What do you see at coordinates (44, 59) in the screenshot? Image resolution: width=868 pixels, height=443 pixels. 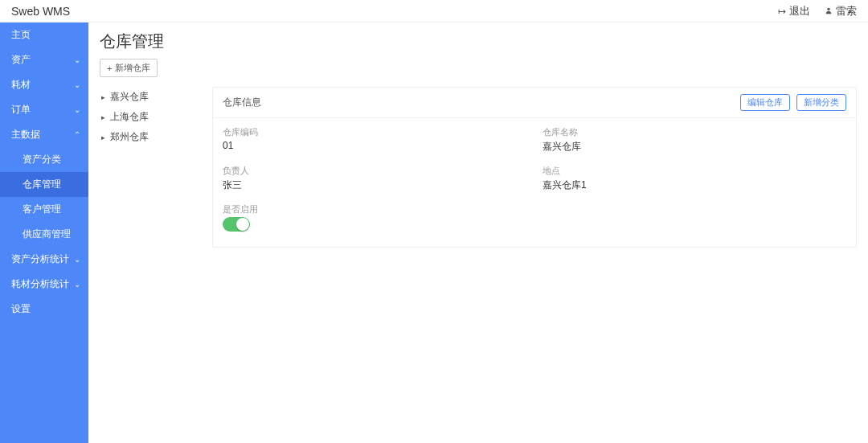 I see `sidebar-item-assets: 资产 ⌄` at bounding box center [44, 59].